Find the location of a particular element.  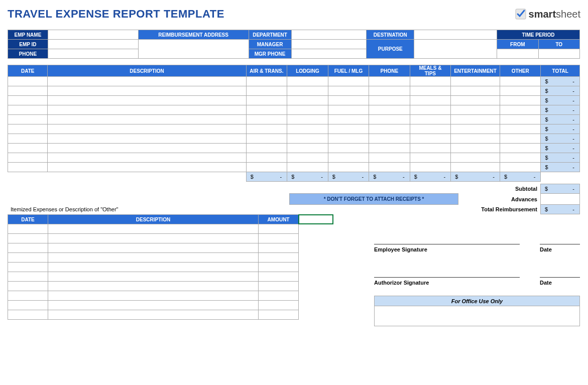

employee-date-line is located at coordinates (560, 239).